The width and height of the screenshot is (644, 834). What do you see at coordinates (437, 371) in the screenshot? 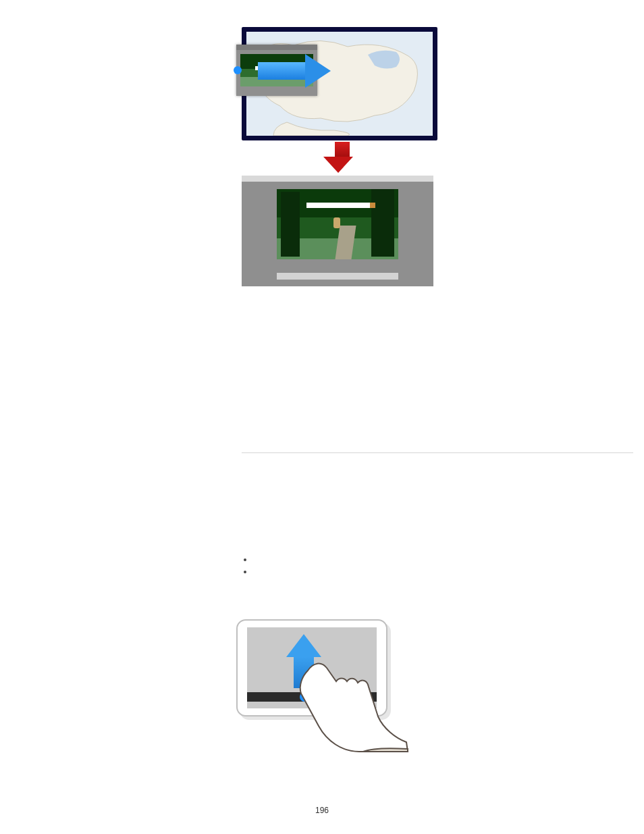
I see `spacer` at bounding box center [437, 371].